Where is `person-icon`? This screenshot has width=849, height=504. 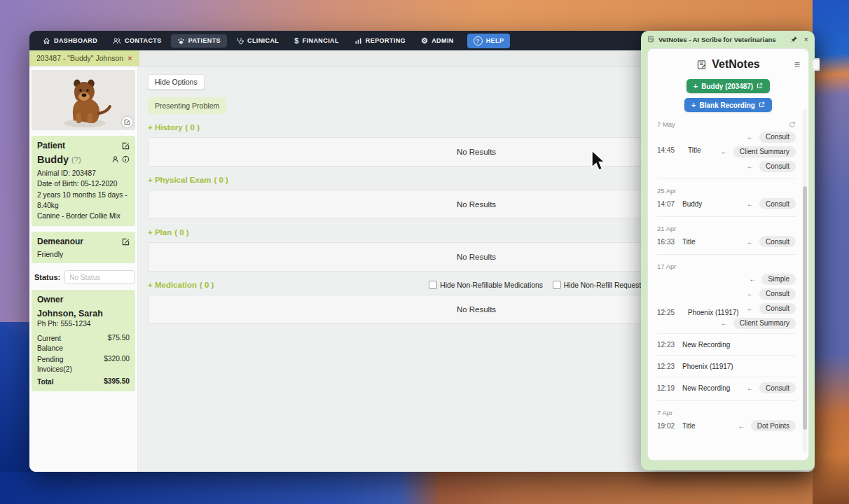 person-icon is located at coordinates (115, 160).